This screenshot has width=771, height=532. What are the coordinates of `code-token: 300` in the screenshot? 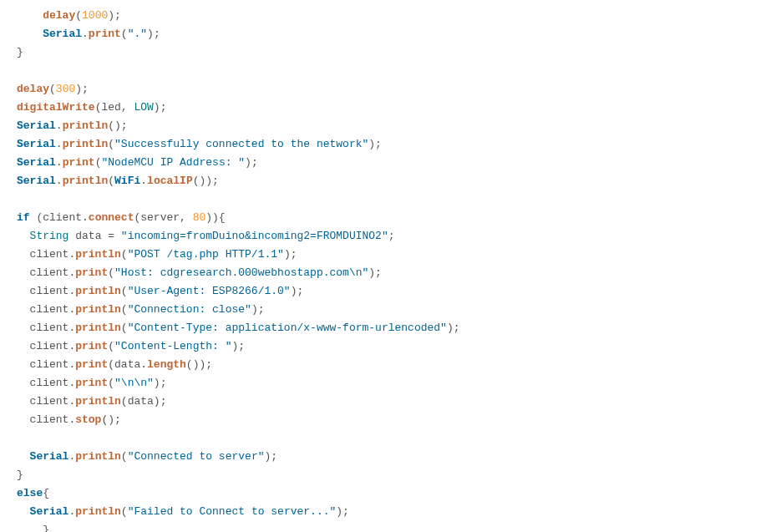 It's located at (65, 89).